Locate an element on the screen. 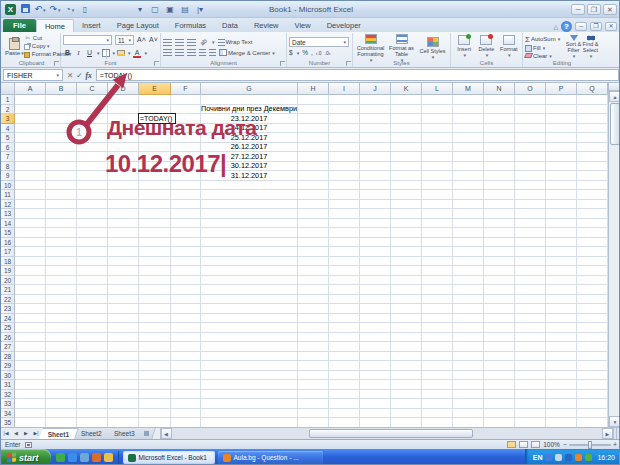 This screenshot has width=620, height=465. row-header-7: 7 is located at coordinates (8, 157).